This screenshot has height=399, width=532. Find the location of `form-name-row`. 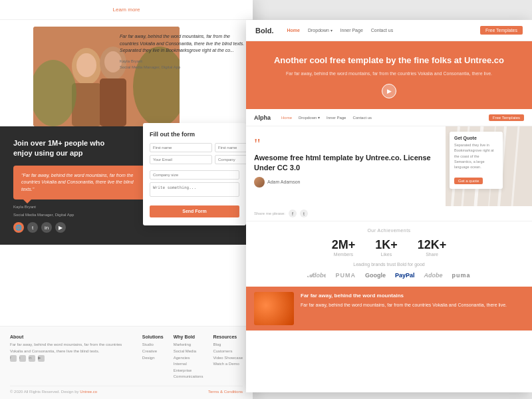

form-name-row is located at coordinates (194, 148).